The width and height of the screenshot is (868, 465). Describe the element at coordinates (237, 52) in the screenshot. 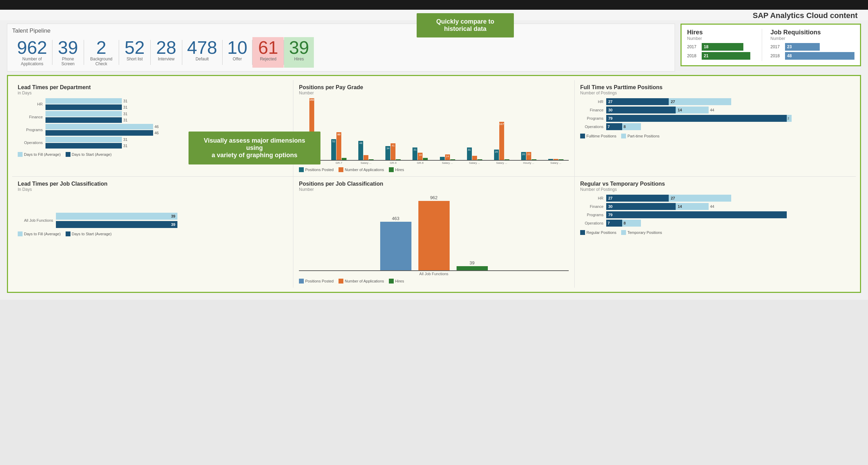

I see `pipeline-item-offer: 10 Offer` at that location.